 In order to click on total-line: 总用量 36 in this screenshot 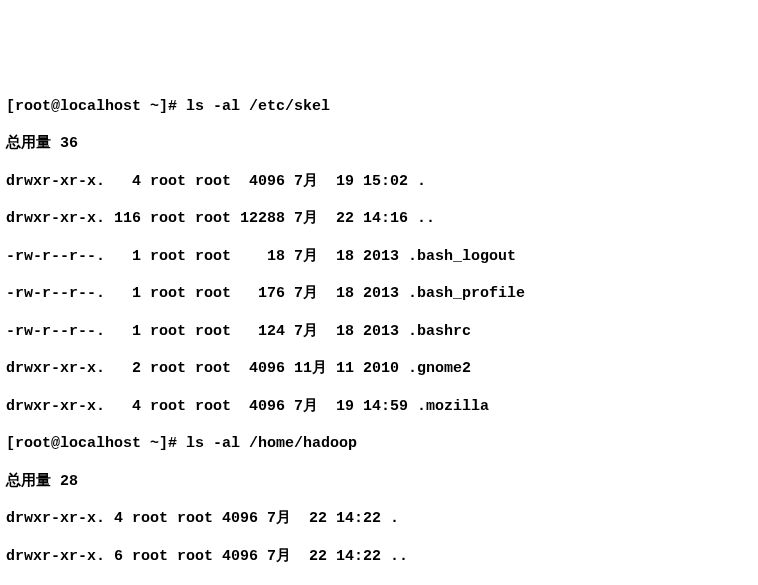, I will do `click(379, 144)`.